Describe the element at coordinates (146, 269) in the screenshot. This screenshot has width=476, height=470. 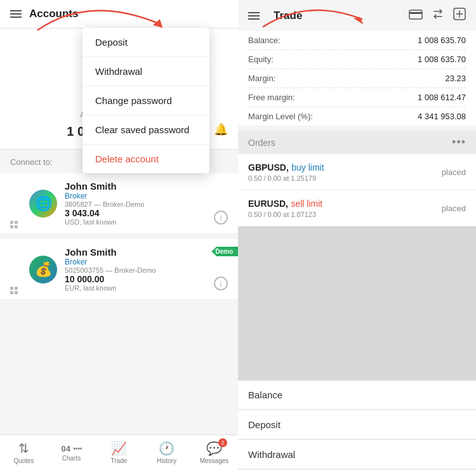
I see `account2-info: John Smith Broker 5025003755 — Broker-De…` at that location.